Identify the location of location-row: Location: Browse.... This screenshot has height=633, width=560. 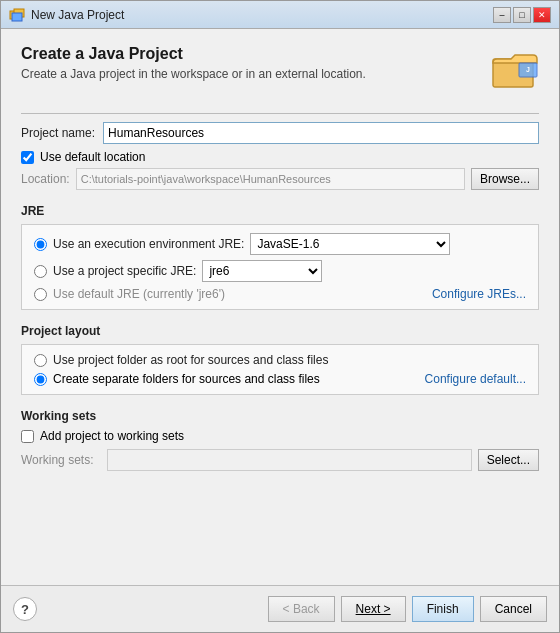
(280, 179).